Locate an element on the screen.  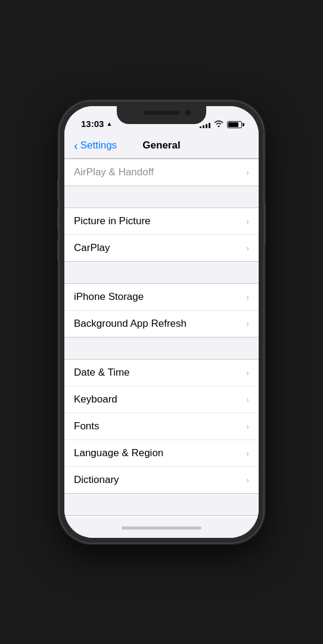
keyboard-row: Keyboard › is located at coordinates (162, 400).